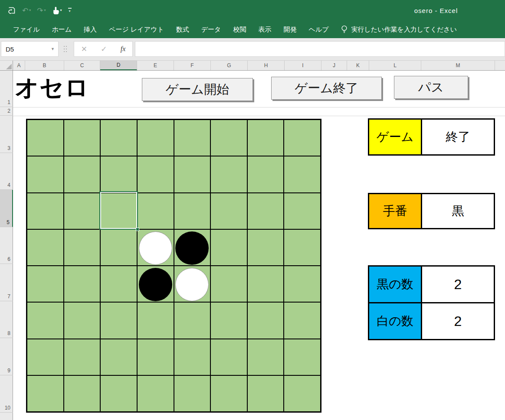 The height and width of the screenshot is (420, 505). What do you see at coordinates (155, 357) in the screenshot?
I see `board-cell-E9` at bounding box center [155, 357].